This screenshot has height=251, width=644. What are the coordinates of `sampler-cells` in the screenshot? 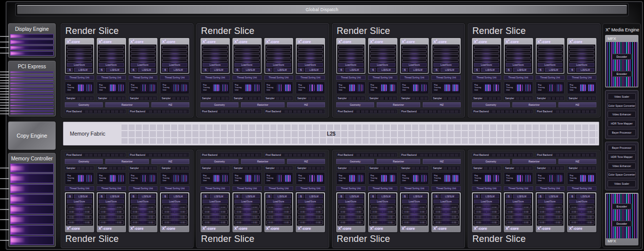 It's located at (252, 98).